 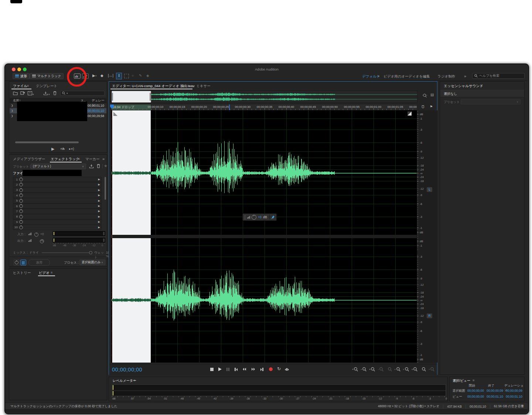 What do you see at coordinates (203, 86) in the screenshot?
I see `tab-mixer: ミキサー` at bounding box center [203, 86].